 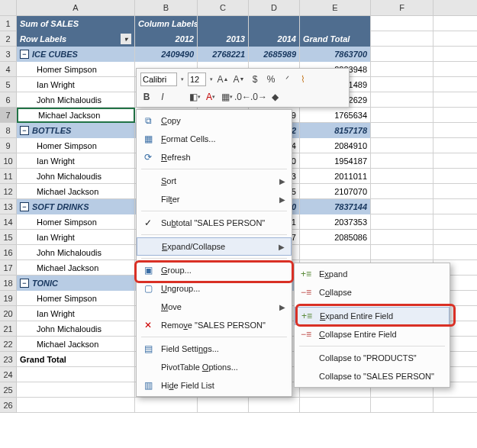 What do you see at coordinates (8, 131) in the screenshot?
I see `row-header-8: 8` at bounding box center [8, 131].